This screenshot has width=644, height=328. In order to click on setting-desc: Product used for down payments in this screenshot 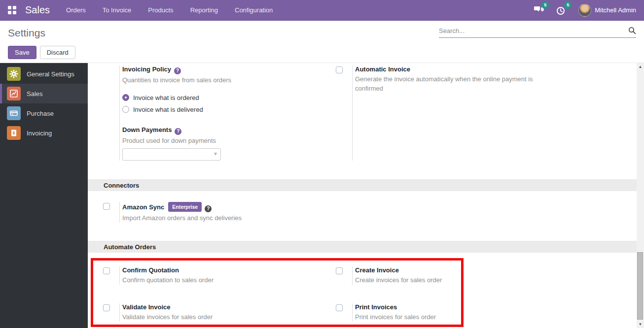, I will do `click(177, 141)`.